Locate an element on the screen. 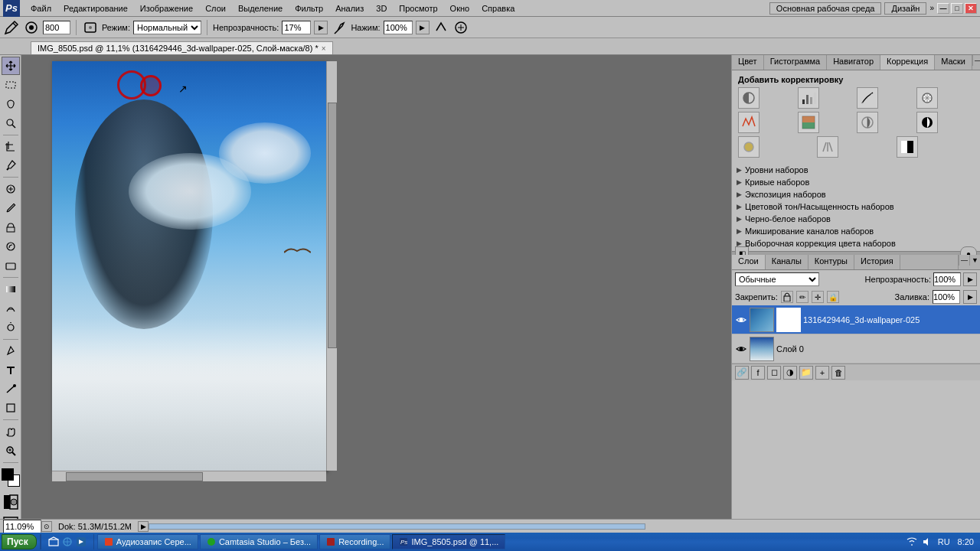 This screenshot has width=980, height=551. color-tab: Цвет is located at coordinates (748, 63).